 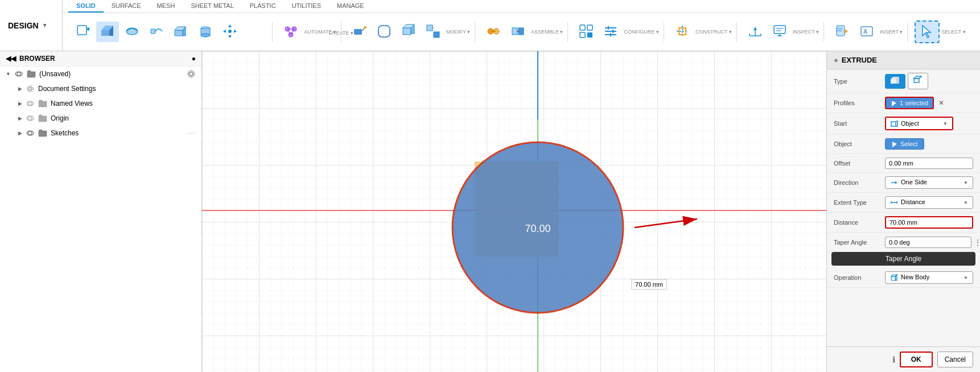 I want to click on start-dropdown-btn: Object ▼, so click(x=919, y=123).